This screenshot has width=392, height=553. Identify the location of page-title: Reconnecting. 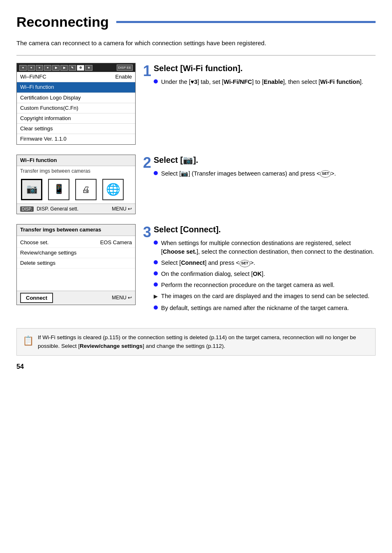
(62, 22).